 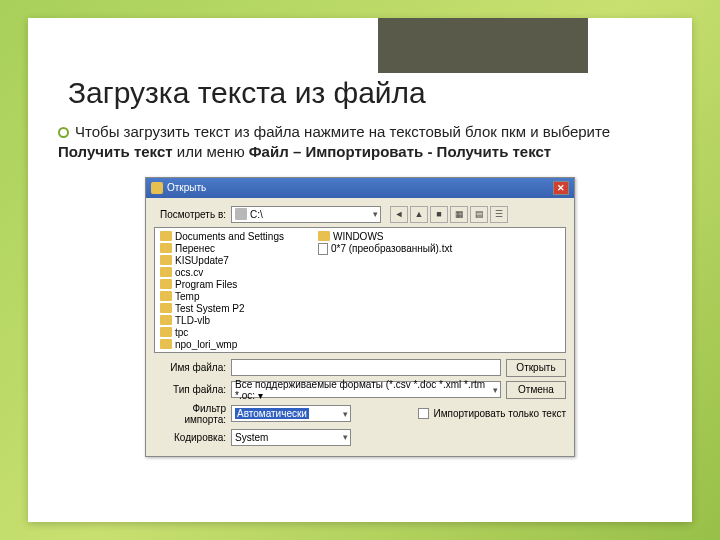 What do you see at coordinates (222, 248) in the screenshot?
I see `list-item: Перенес` at bounding box center [222, 248].